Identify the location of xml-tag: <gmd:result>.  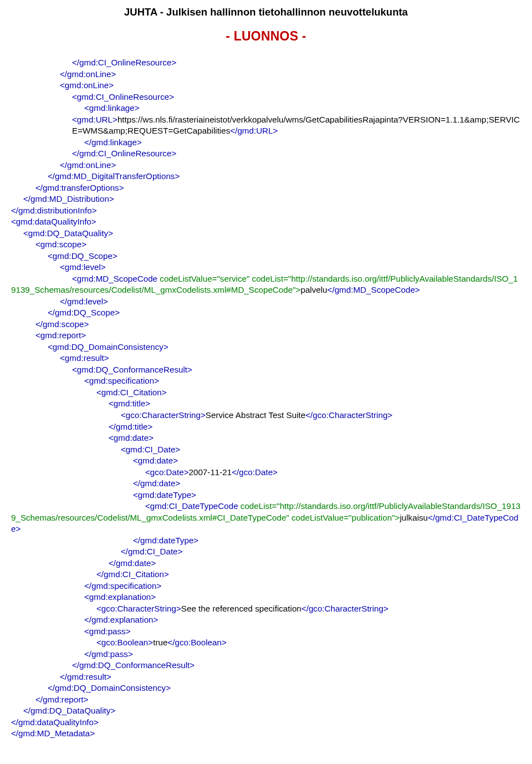
(266, 358).